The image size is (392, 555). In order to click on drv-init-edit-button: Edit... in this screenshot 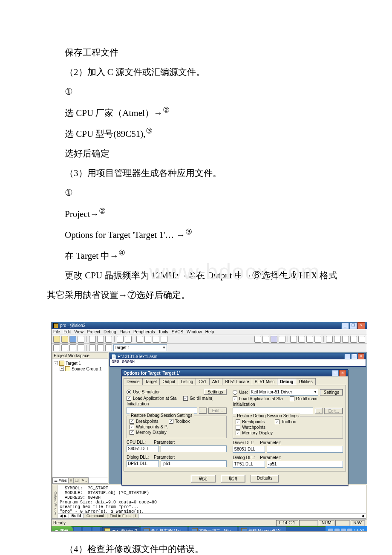, I will do `click(334, 411)`.